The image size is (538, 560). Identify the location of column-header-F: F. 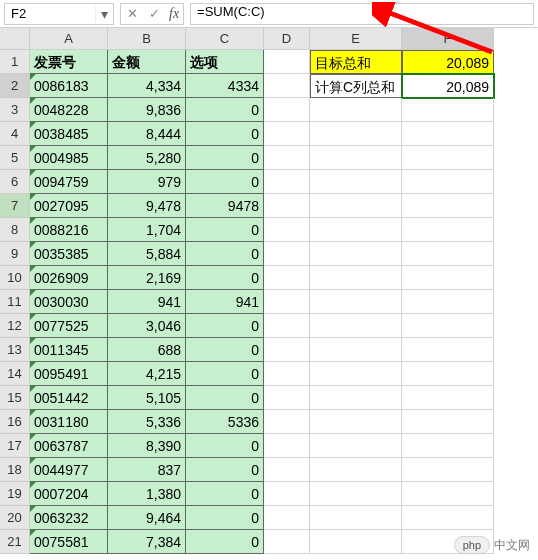
(448, 39).